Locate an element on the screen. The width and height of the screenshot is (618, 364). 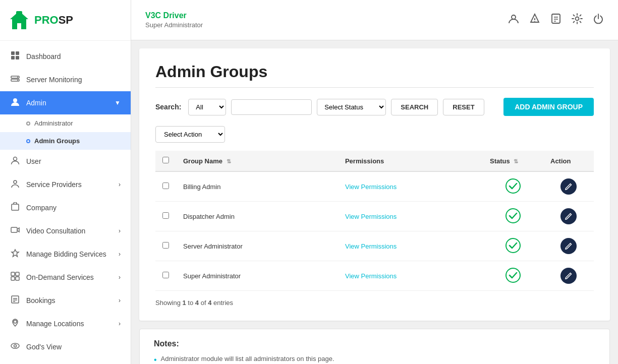
select-all-checkbox is located at coordinates (165, 160).